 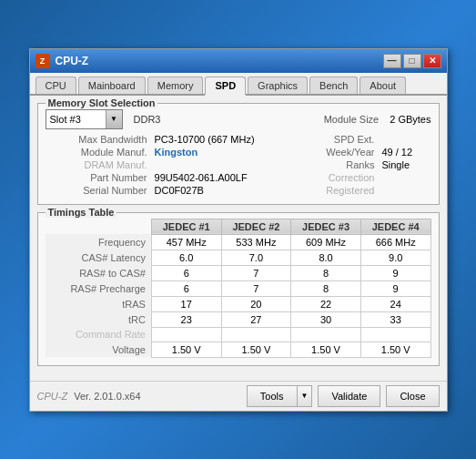 What do you see at coordinates (226, 178) in the screenshot?
I see `info-value: 99U5402-061.A00LF` at bounding box center [226, 178].